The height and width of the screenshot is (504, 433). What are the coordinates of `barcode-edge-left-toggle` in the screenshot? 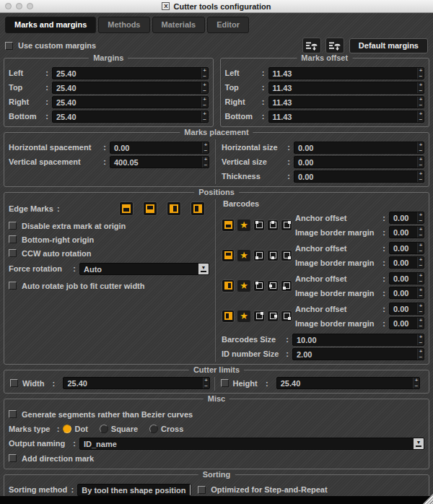 It's located at (228, 286).